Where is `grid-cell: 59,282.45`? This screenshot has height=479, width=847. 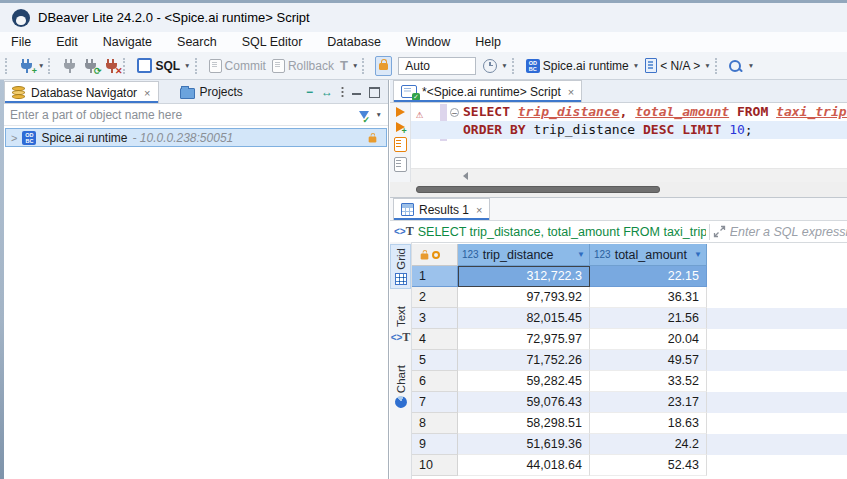 grid-cell: 59,282.45 is located at coordinates (524, 382).